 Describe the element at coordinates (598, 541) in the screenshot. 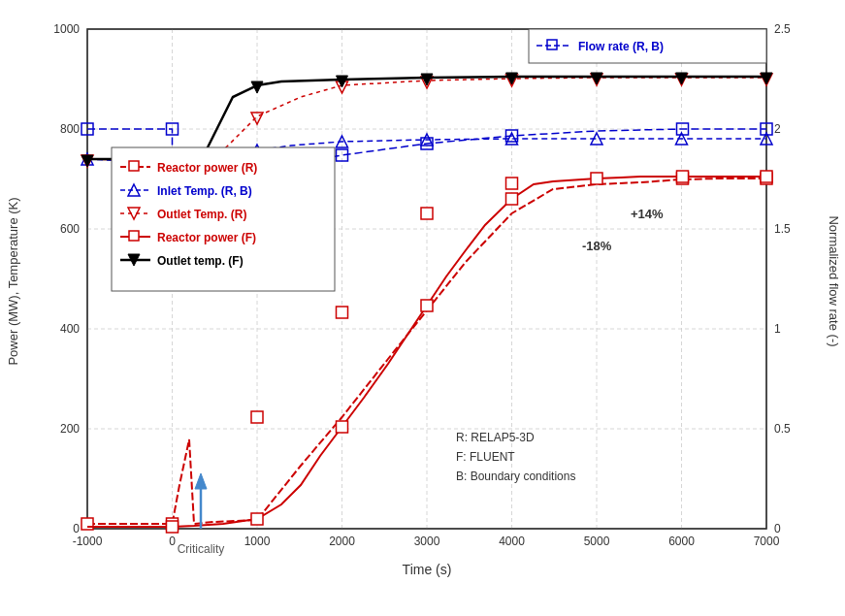

I see `svg-text: 5000` at that location.